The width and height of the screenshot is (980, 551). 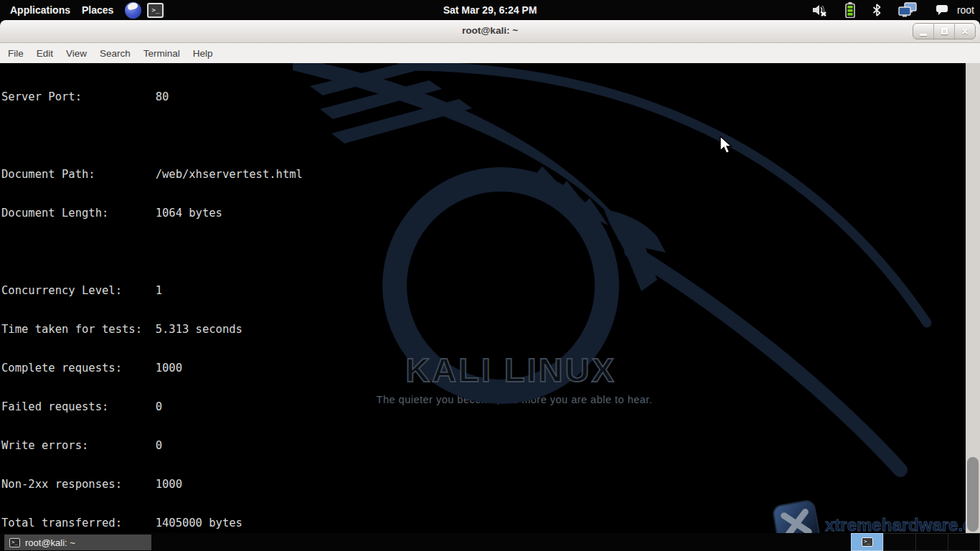 I want to click on scrollbar-thumb, so click(x=973, y=494).